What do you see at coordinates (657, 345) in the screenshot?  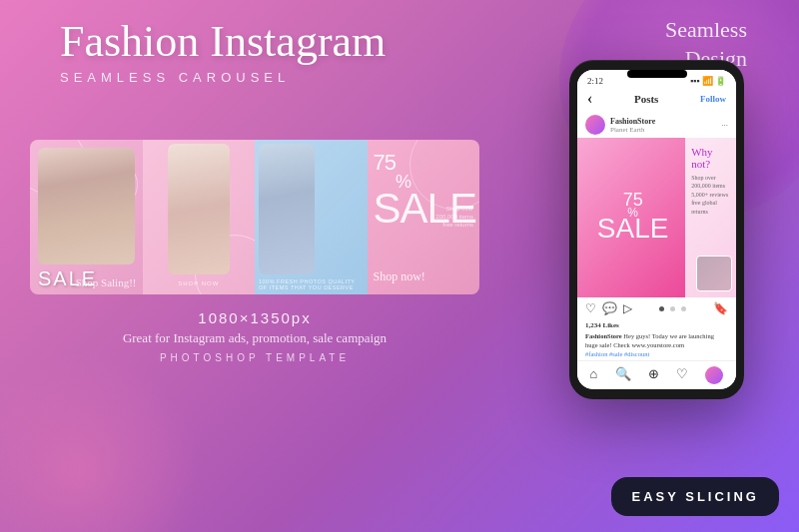 I see `caption-row: FashionStore Hey guys! Today we are laun…` at bounding box center [657, 345].